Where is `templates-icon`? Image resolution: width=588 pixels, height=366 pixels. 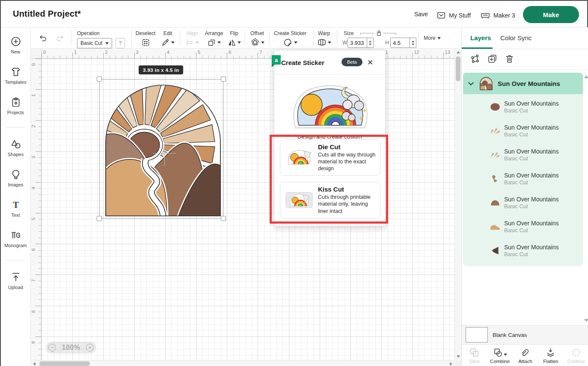
templates-icon is located at coordinates (16, 72).